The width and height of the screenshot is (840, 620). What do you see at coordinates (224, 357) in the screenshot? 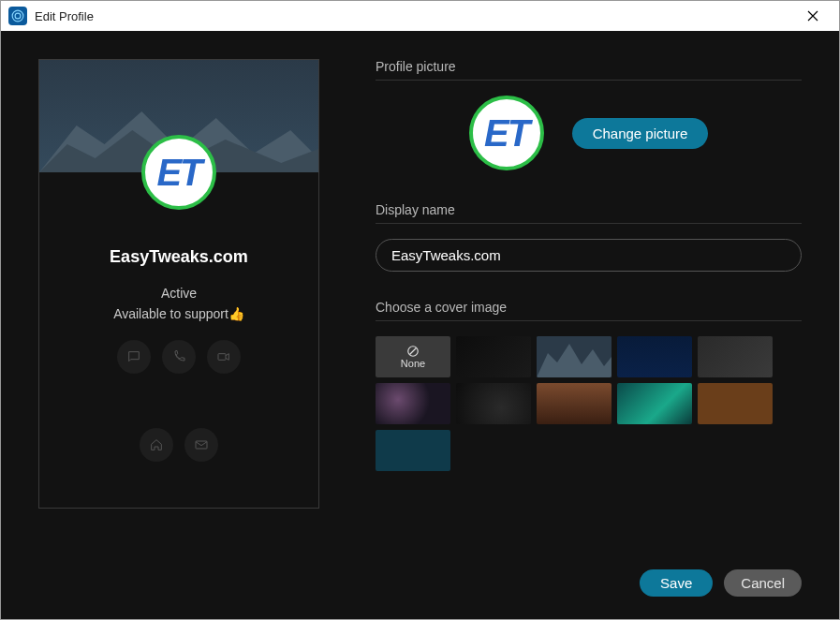
I see `video-button` at bounding box center [224, 357].